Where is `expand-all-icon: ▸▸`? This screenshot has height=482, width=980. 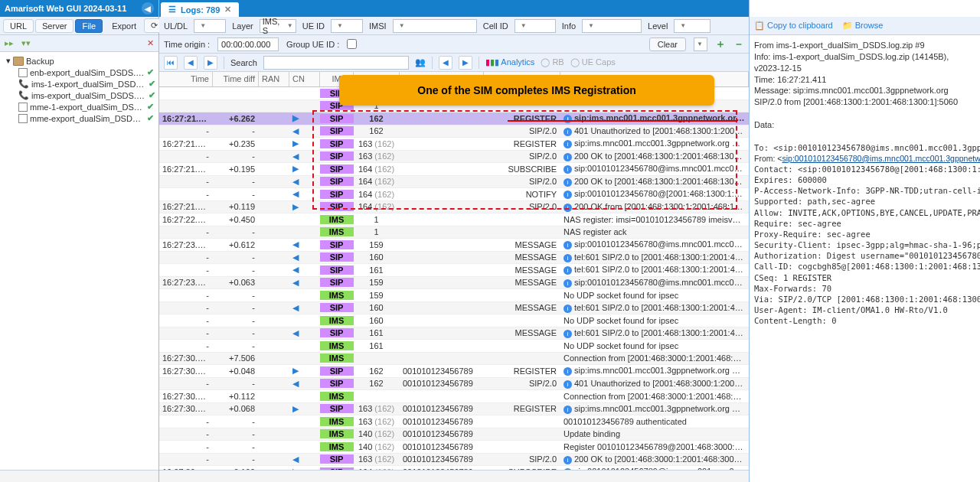
expand-all-icon: ▸▸ is located at coordinates (9, 43).